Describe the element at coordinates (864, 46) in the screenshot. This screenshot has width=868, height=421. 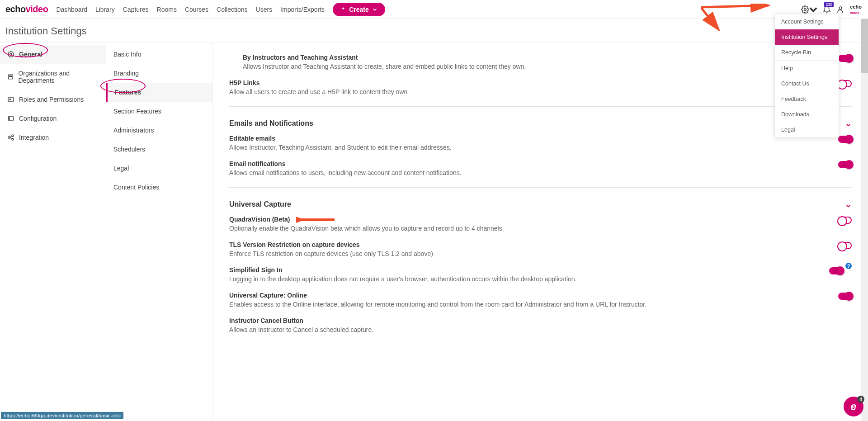
I see `scrollbar-thumb` at that location.